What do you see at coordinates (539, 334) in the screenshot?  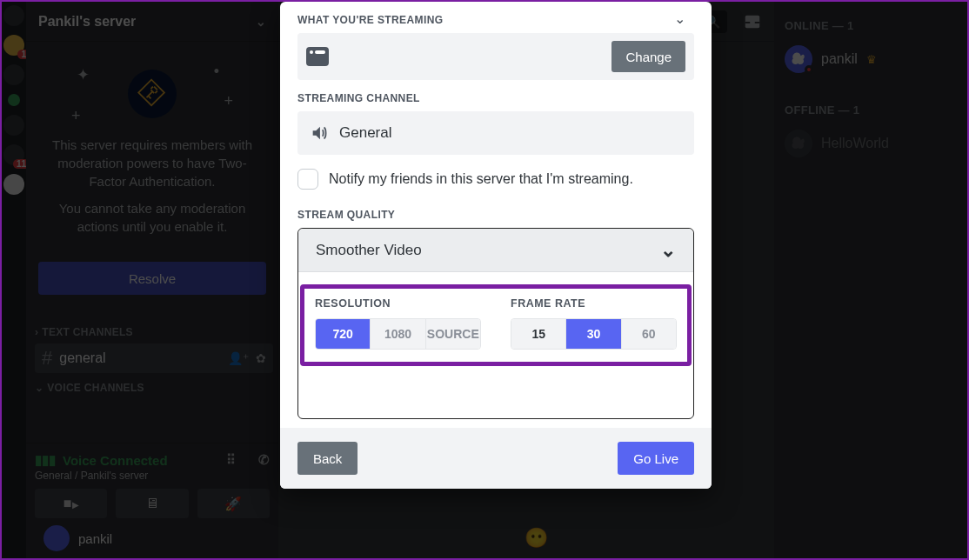 I see `framerate-option-15: 15` at bounding box center [539, 334].